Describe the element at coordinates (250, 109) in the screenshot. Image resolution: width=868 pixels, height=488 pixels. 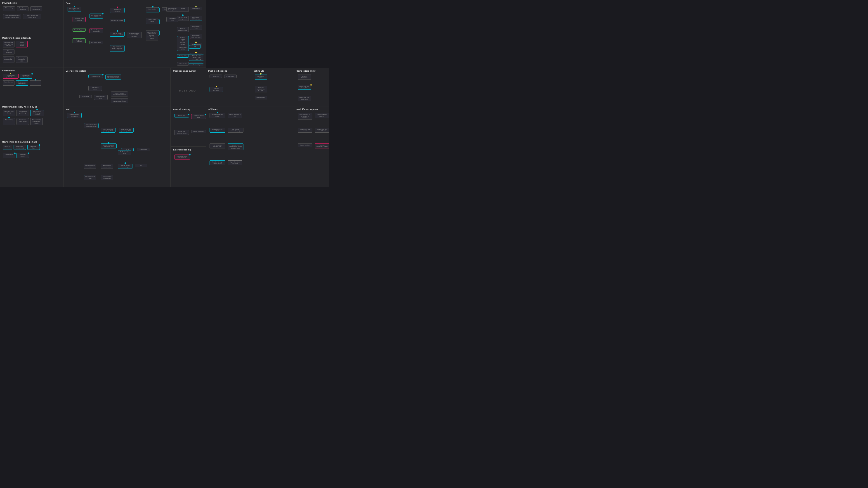
I see `affiliates-title: Affiliates` at that location.